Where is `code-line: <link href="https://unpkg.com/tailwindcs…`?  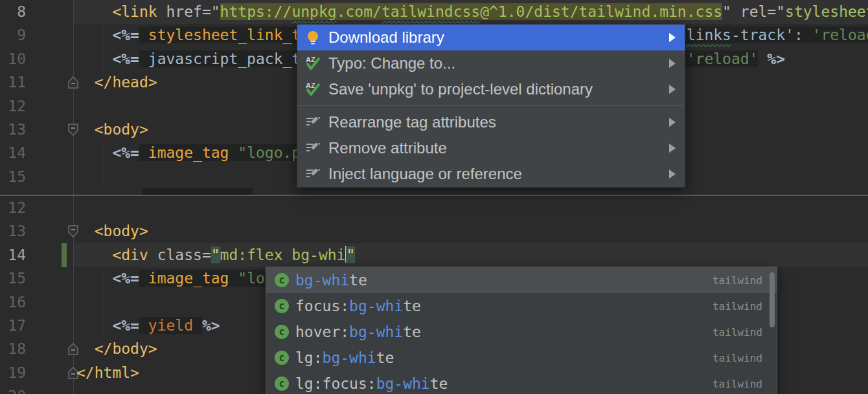 code-line: <link href="https://unpkg.com/tailwindcs… is located at coordinates (471, 12).